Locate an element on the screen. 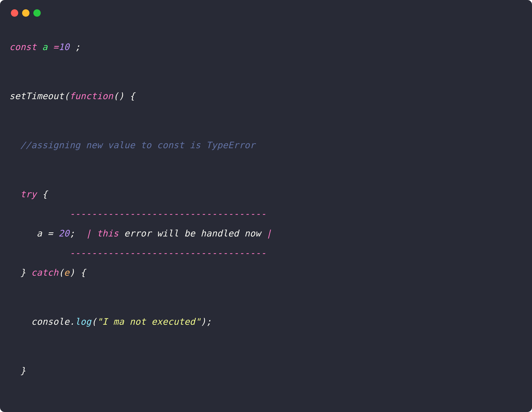 Image resolution: width=532 pixels, height=412 pixels. code-line: const a =10 ; is located at coordinates (267, 47).